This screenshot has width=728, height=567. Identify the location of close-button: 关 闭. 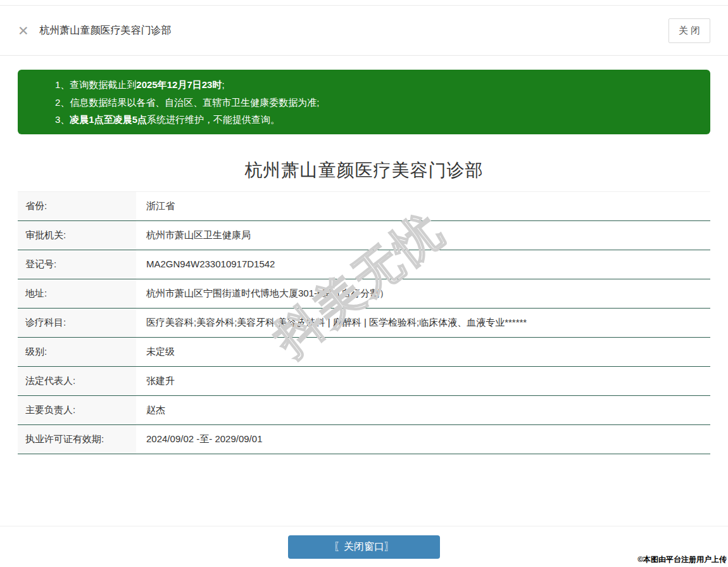
(689, 30).